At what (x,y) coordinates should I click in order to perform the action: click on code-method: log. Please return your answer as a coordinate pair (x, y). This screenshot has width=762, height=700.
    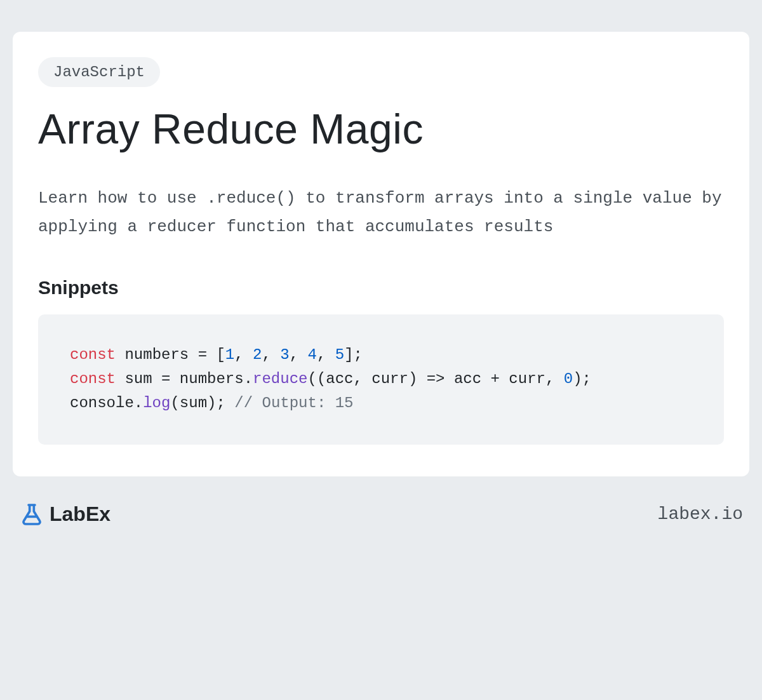
    Looking at the image, I should click on (156, 403).